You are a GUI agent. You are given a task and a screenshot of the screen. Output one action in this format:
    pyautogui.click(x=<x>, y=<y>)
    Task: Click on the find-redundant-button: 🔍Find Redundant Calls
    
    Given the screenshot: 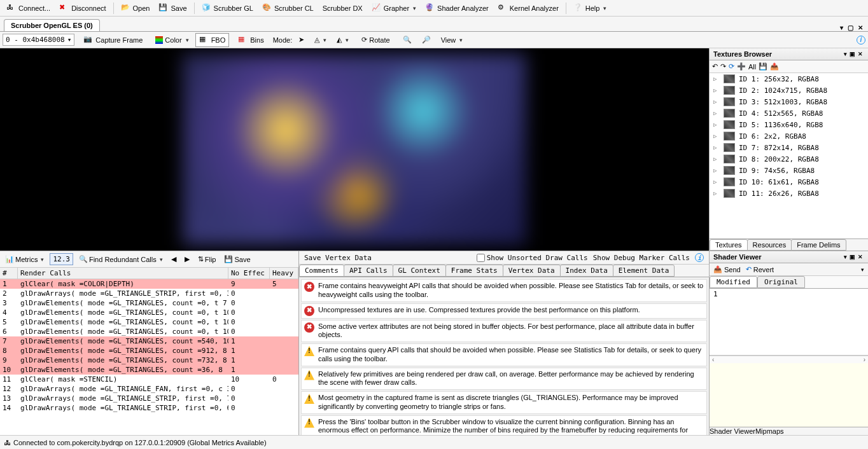 What is the action you would take?
    pyautogui.click(x=121, y=259)
    